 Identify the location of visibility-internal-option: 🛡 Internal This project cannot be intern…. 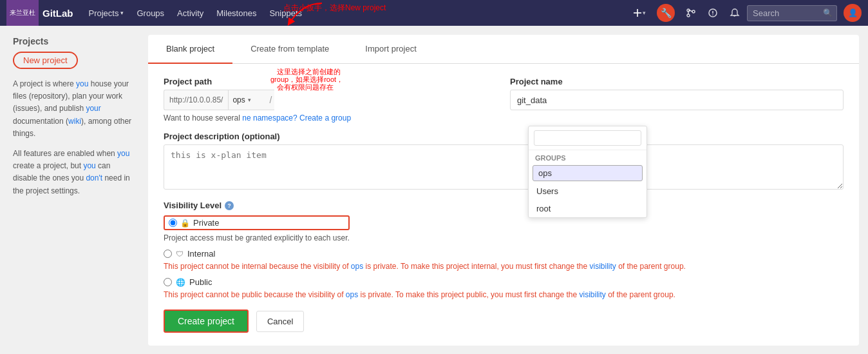
(504, 261).